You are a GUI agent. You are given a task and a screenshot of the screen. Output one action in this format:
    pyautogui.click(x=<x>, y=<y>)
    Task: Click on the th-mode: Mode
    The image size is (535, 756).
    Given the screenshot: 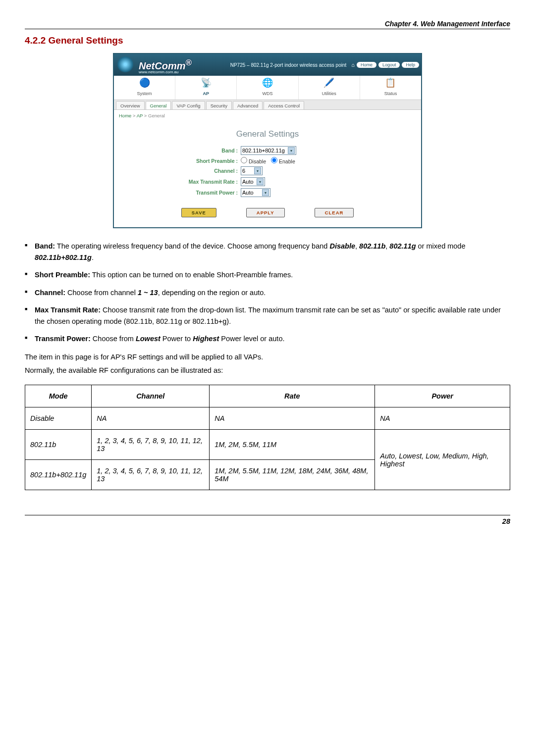 What is the action you would take?
    pyautogui.click(x=58, y=396)
    